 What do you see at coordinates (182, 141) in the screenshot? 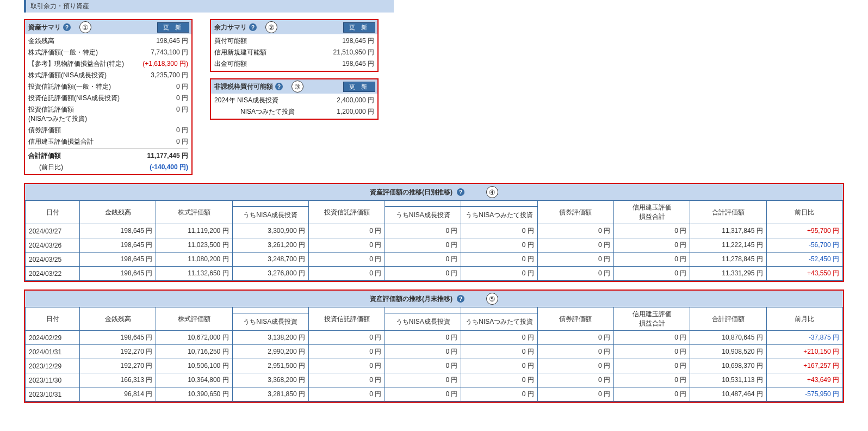
I see `kv-value: 0 円` at bounding box center [182, 141].